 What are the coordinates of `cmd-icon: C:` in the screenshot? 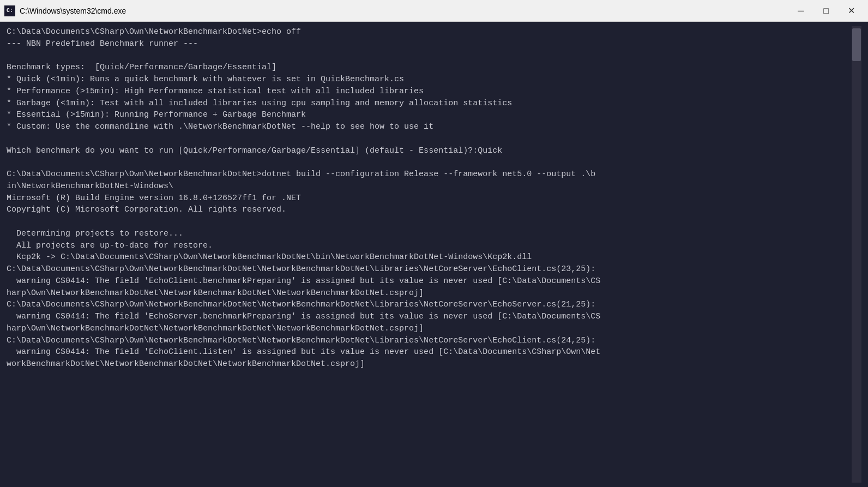 It's located at (10, 11).